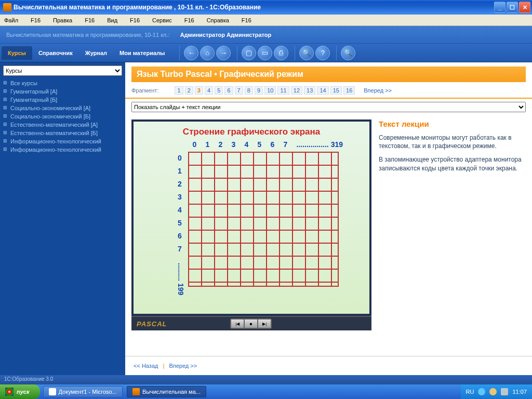  I want to click on fragment-link: 11, so click(283, 90).